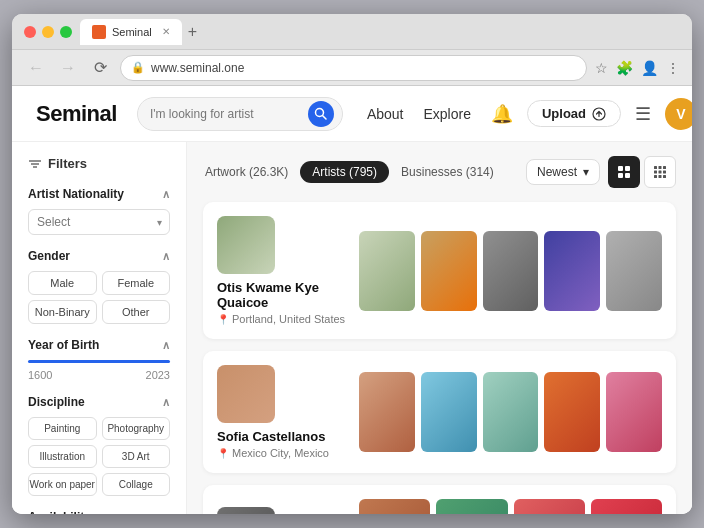 Image resolution: width=704 pixels, height=528 pixels. What do you see at coordinates (624, 172) in the screenshot?
I see `grid-large-view-button` at bounding box center [624, 172].